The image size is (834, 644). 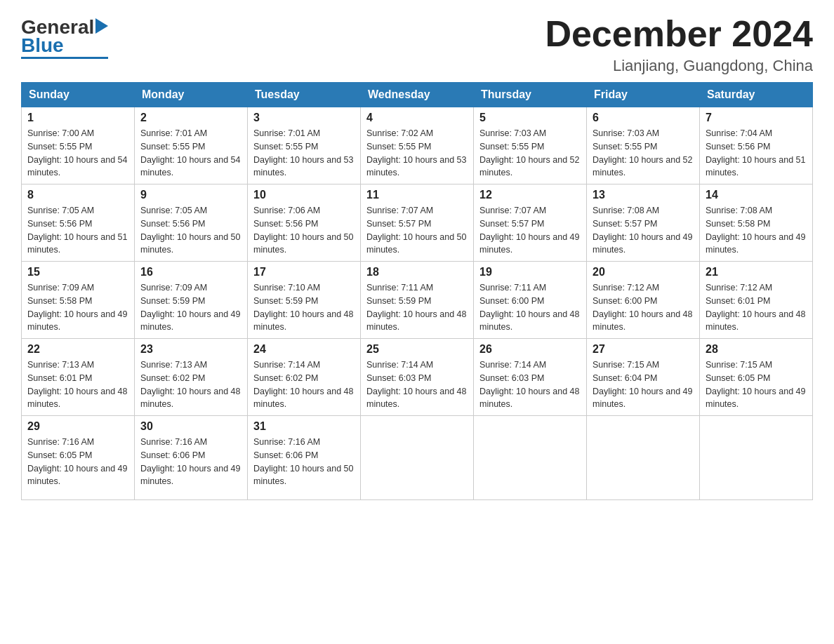 What do you see at coordinates (757, 95) in the screenshot?
I see `calendar-header-saturday: Saturday` at bounding box center [757, 95].